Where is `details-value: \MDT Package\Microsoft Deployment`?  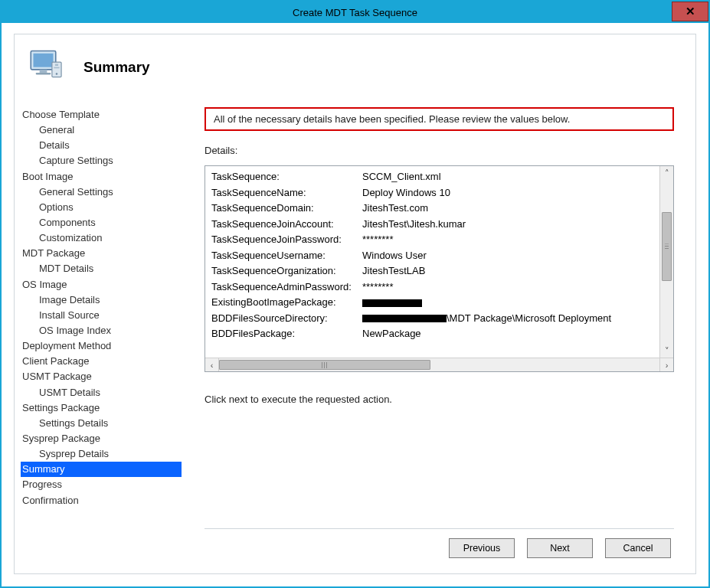 details-value: \MDT Package\Microsoft Deployment is located at coordinates (507, 318).